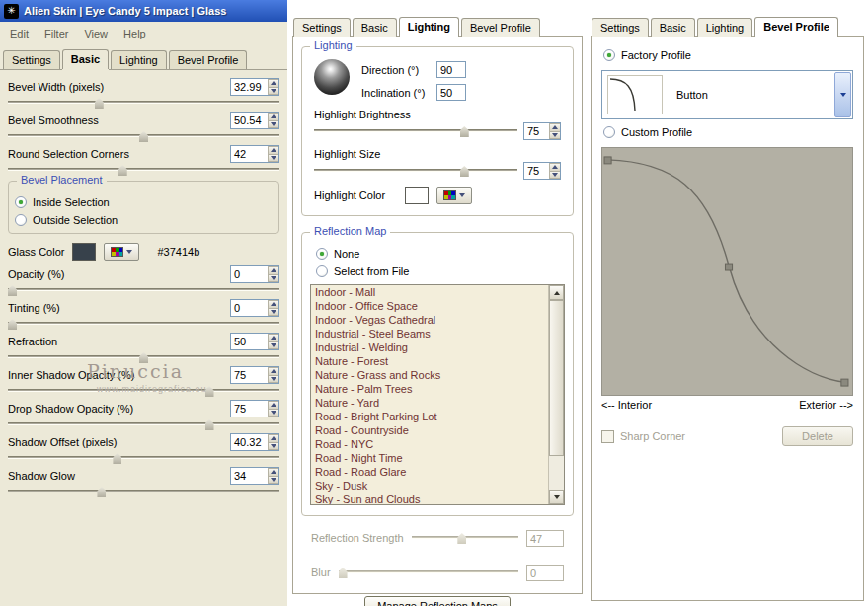 This screenshot has height=606, width=868. What do you see at coordinates (727, 95) in the screenshot?
I see `factory-profile-dropdown: Button` at bounding box center [727, 95].